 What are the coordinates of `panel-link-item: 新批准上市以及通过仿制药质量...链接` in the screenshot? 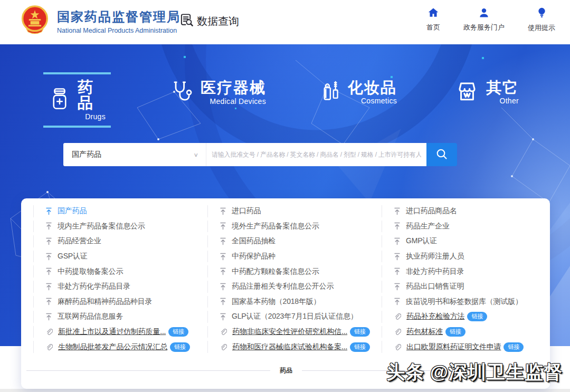 It's located at (120, 332).